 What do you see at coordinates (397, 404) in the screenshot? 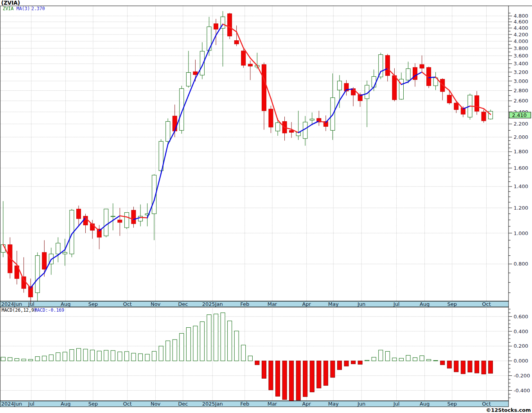
I see `month-label-macd: Jul` at bounding box center [397, 404].